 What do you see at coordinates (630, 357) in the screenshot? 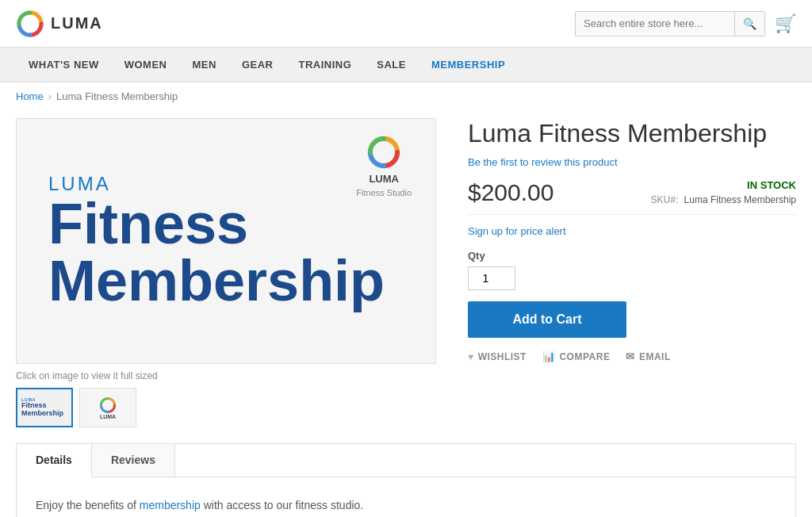
I see `email-icon: ✉` at bounding box center [630, 357].